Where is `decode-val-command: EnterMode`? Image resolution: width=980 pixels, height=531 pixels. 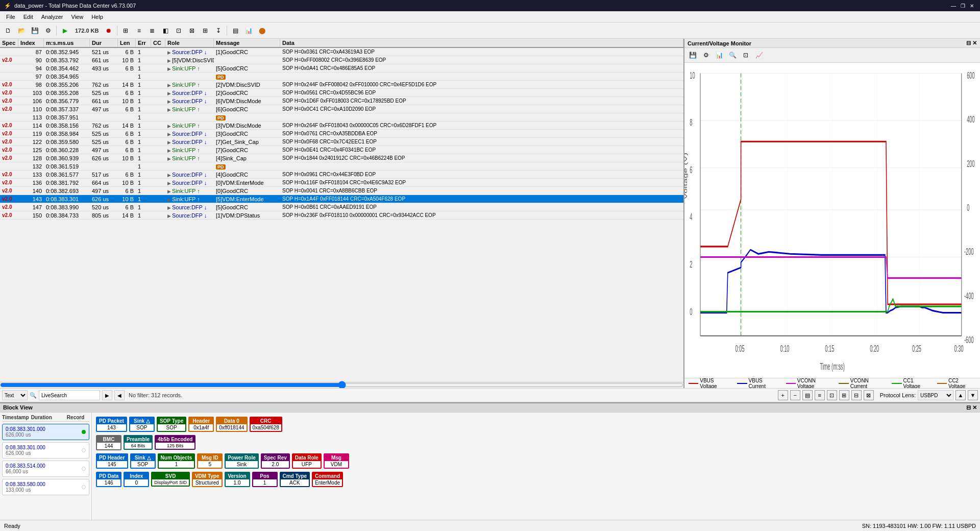
decode-val-command: EnterMode is located at coordinates (328, 483).